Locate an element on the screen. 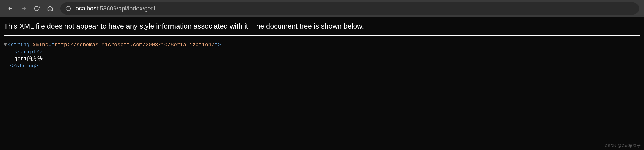  xml-root-tag: string is located at coordinates (20, 45).